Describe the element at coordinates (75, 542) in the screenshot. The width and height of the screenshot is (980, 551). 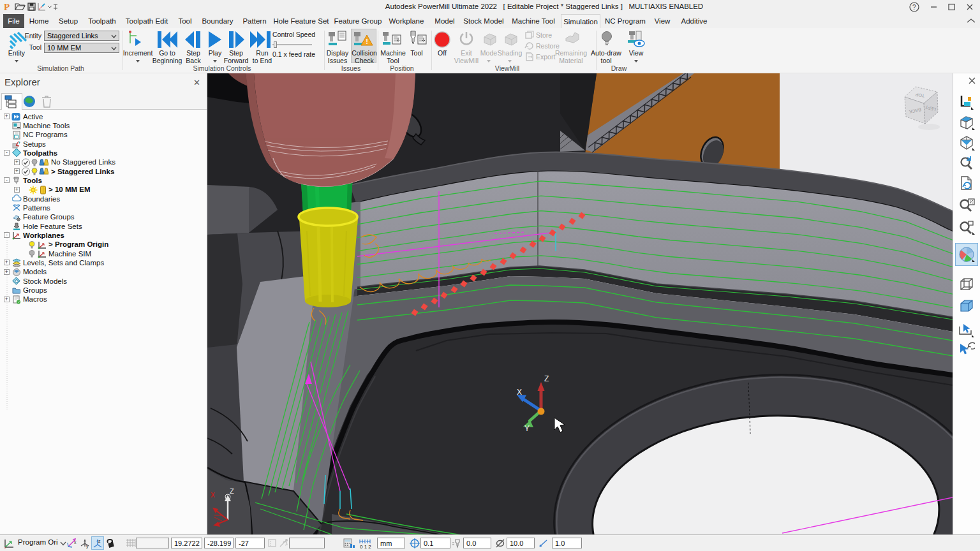
I see `svg-text: x` at that location.